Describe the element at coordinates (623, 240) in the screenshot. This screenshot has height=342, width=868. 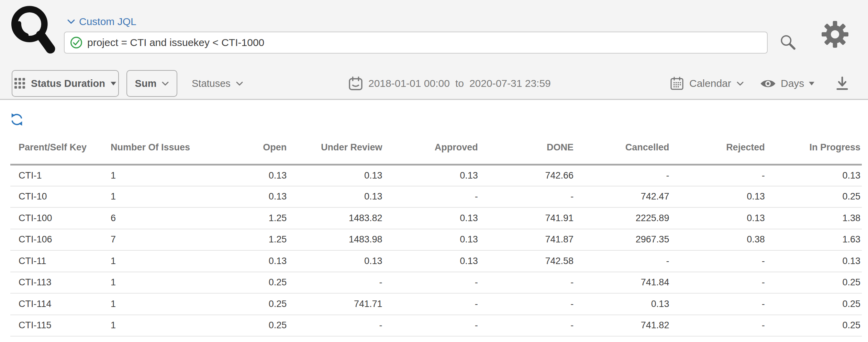
I see `value-cell: 2967.35` at that location.